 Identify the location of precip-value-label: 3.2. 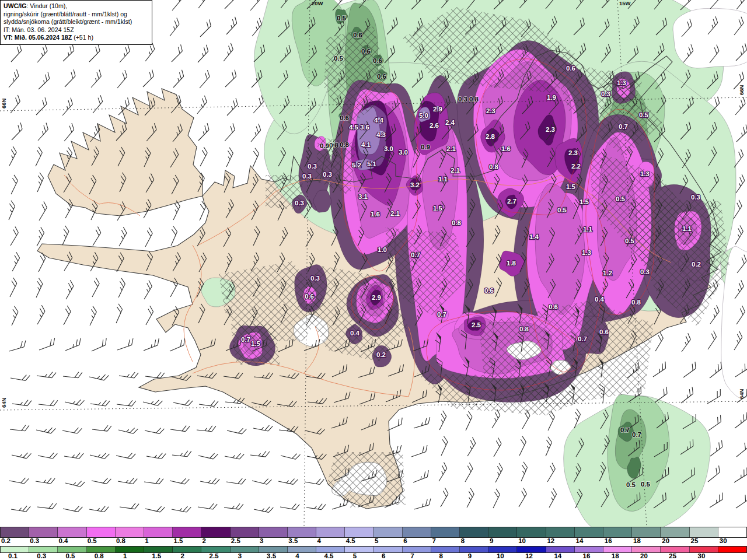
(415, 185).